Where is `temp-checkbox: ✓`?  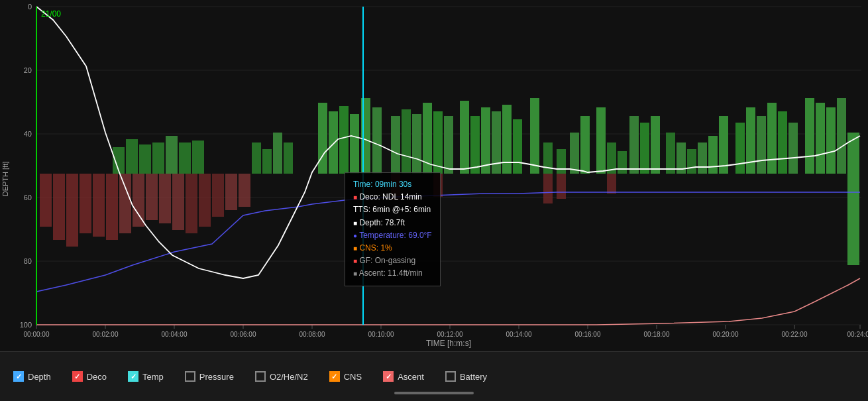
temp-checkbox: ✓ is located at coordinates (133, 376).